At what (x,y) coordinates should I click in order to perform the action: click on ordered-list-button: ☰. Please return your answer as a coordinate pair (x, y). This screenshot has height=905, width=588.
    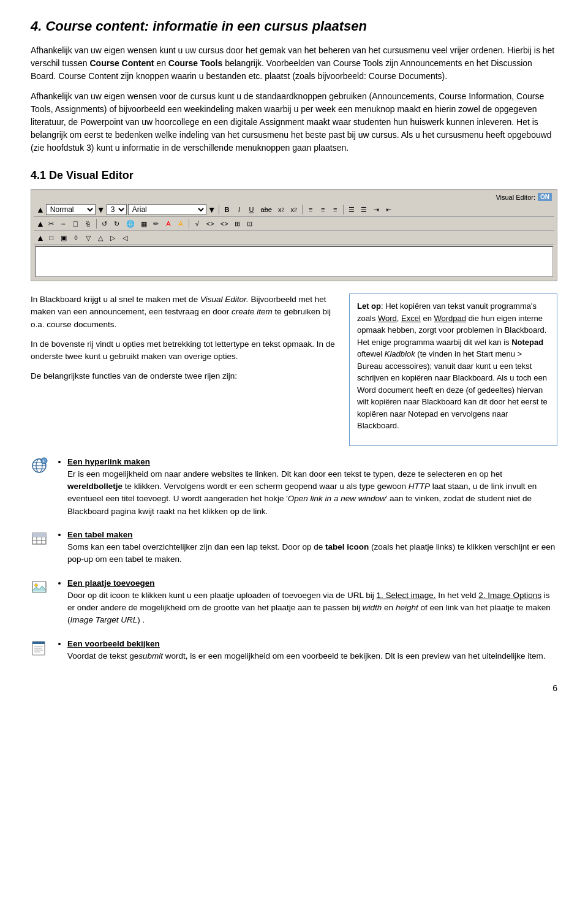
    Looking at the image, I should click on (352, 210).